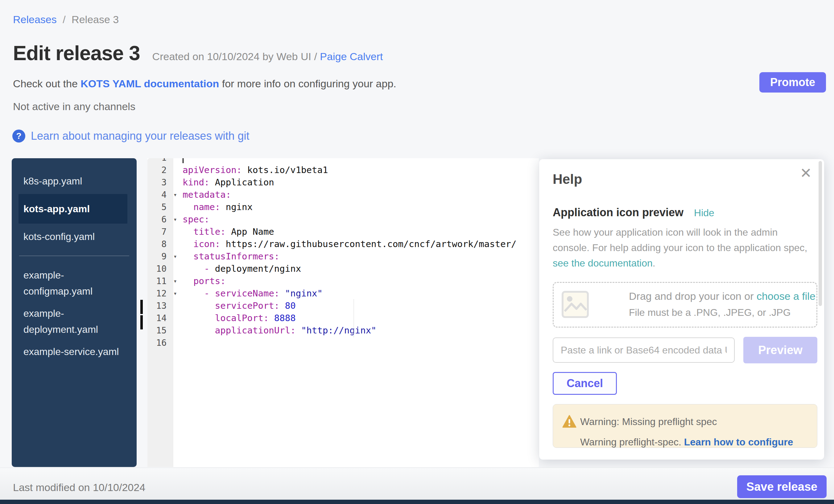 Image resolution: width=834 pixels, height=504 pixels. What do you see at coordinates (739, 442) in the screenshot?
I see `warning-configure-link: Learn how to configure` at bounding box center [739, 442].